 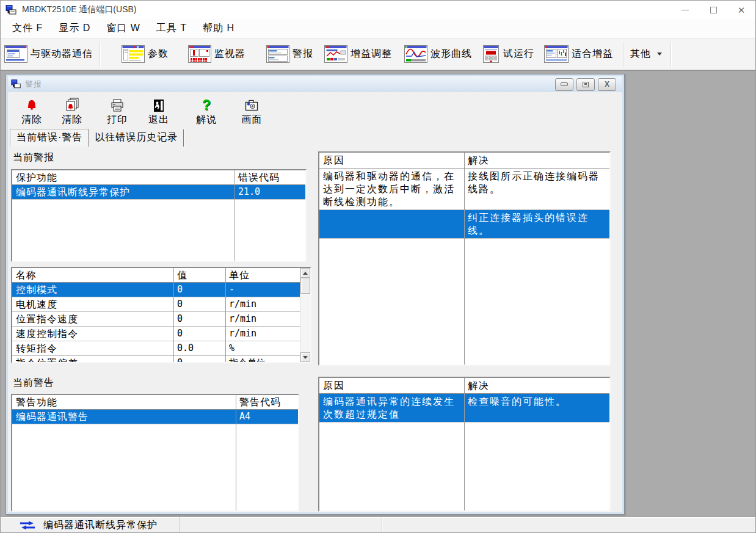 I want to click on title-bar: MBDKT2510E 通信端口(USB) ✕, so click(x=378, y=10).